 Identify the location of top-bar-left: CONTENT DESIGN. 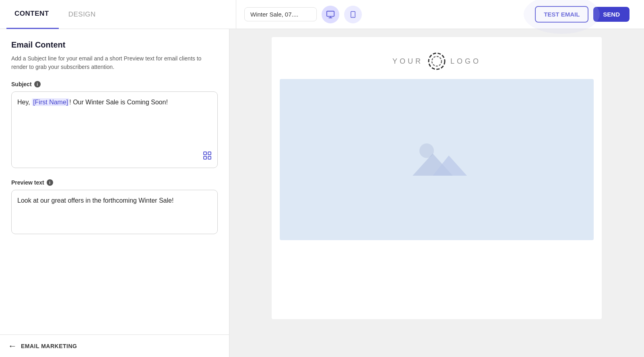
(121, 15).